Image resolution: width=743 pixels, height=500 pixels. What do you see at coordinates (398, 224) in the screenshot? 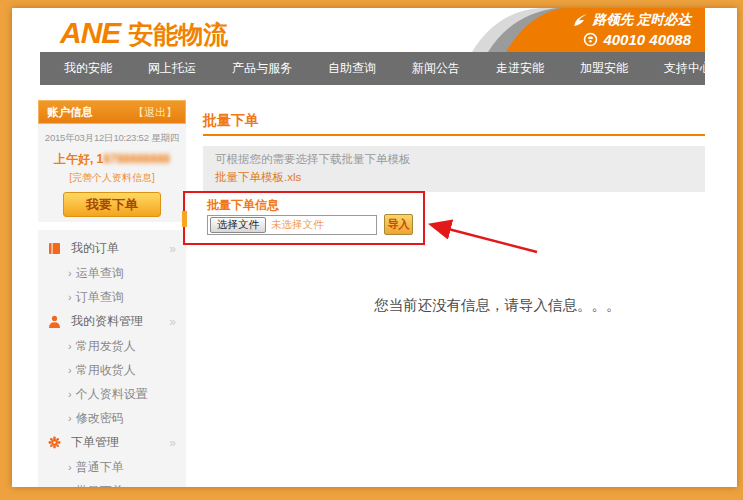
I see `import-button: 导入` at bounding box center [398, 224].